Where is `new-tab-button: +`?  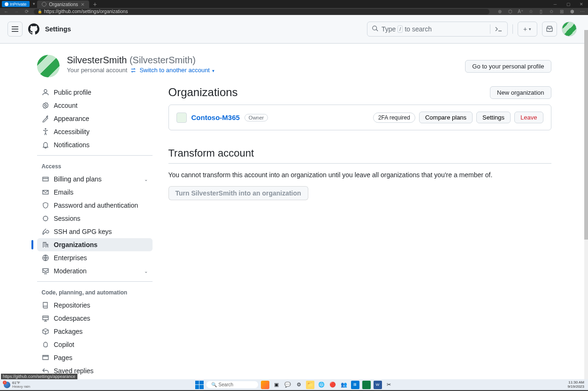 new-tab-button: + is located at coordinates (95, 4).